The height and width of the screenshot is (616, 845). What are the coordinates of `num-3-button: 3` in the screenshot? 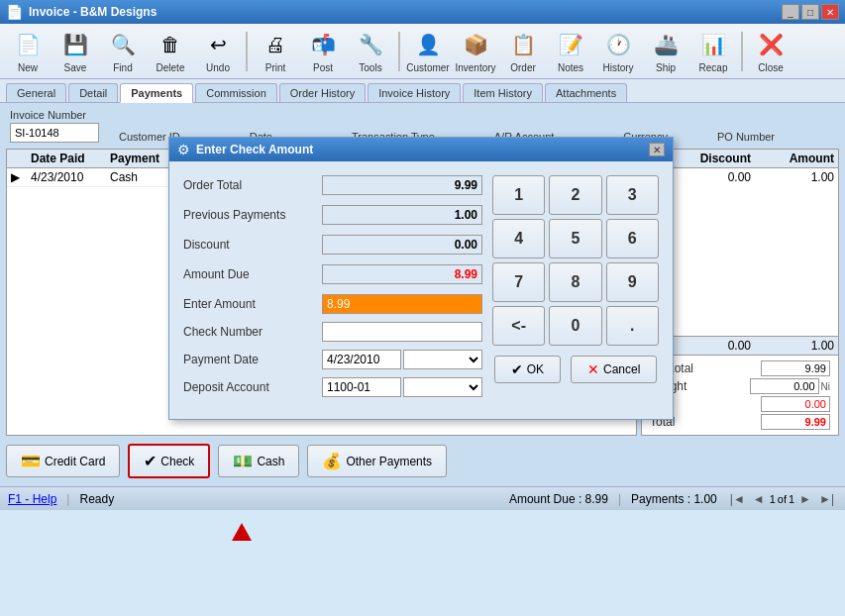 It's located at (632, 195).